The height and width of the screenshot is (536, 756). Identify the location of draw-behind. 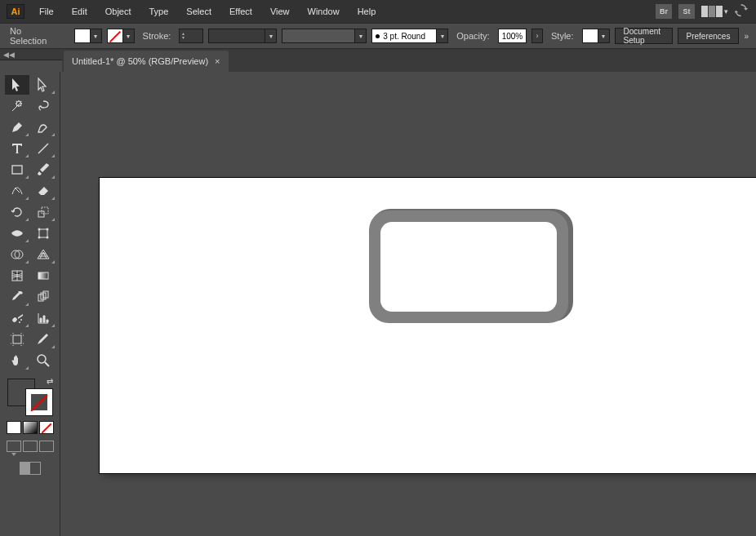
(30, 446).